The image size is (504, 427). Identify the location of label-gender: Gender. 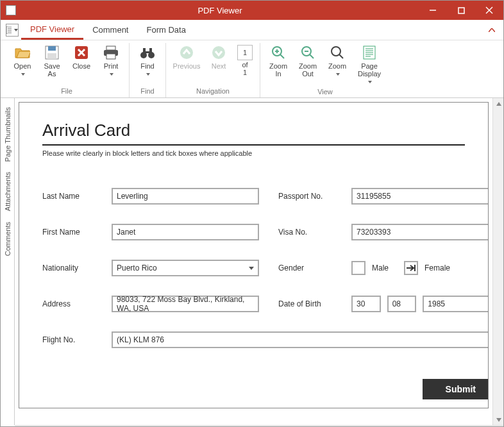
(305, 268).